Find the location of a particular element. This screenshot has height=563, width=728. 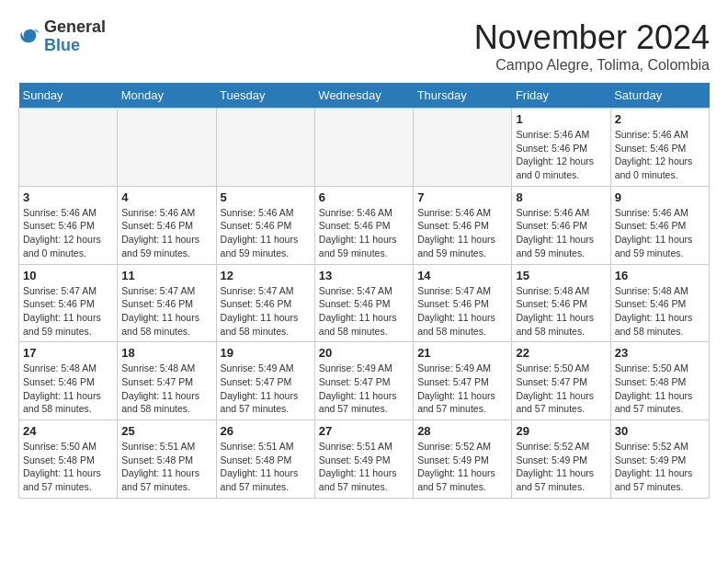

calendar-cell: 11Sunrise: 5:47 AM Sunset: 5:46 PM Dayli… is located at coordinates (167, 304).